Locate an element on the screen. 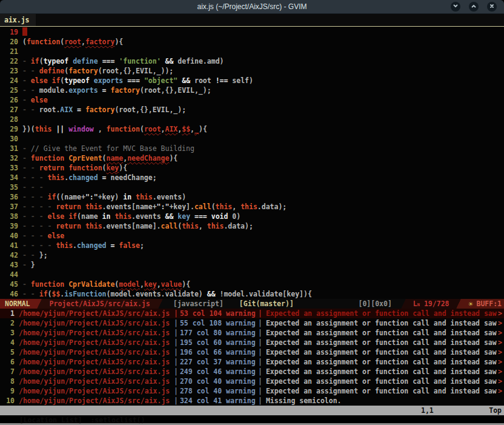 This screenshot has width=504, height=425. code-line: 23- - define(factory(root,{},EVIL,_)); is located at coordinates (252, 71).